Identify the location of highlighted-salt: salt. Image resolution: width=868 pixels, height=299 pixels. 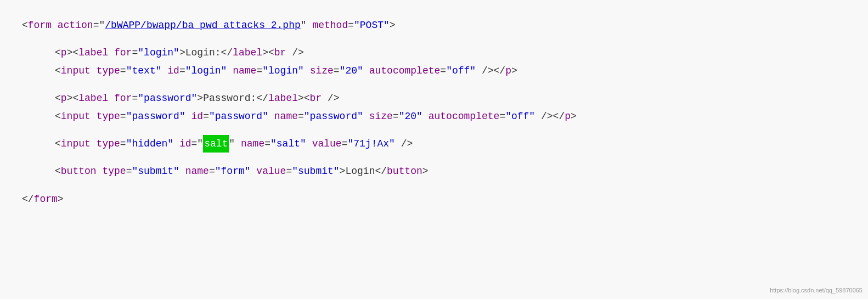
(216, 144).